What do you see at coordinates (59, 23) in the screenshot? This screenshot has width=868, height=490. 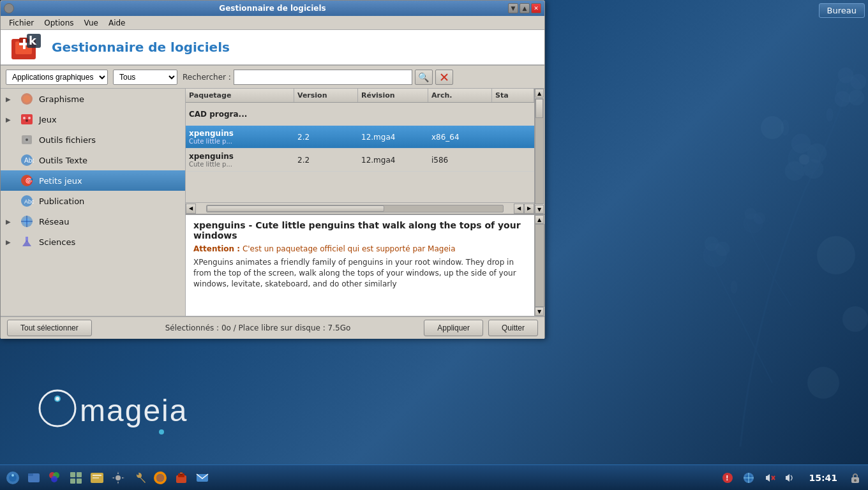 I see `menu-options: Options` at bounding box center [59, 23].